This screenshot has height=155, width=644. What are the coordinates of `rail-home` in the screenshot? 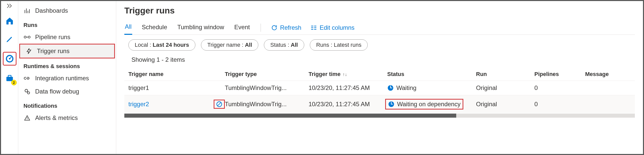 It's located at (10, 21).